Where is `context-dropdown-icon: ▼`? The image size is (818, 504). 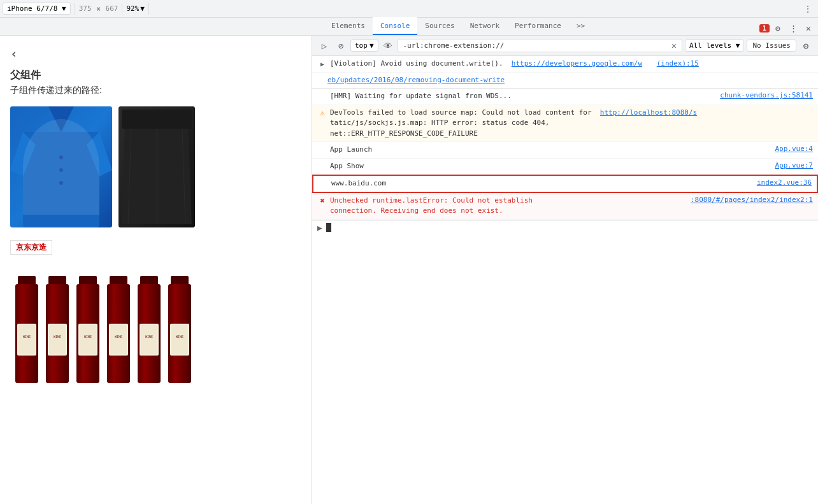 context-dropdown-icon: ▼ is located at coordinates (372, 46).